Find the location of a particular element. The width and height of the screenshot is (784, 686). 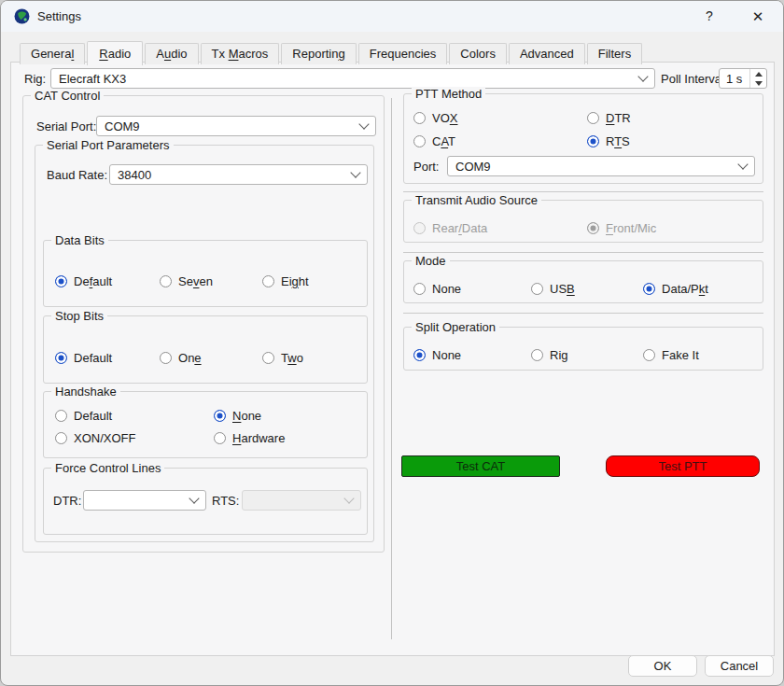

data-bits-title: Data Bits is located at coordinates (80, 241).